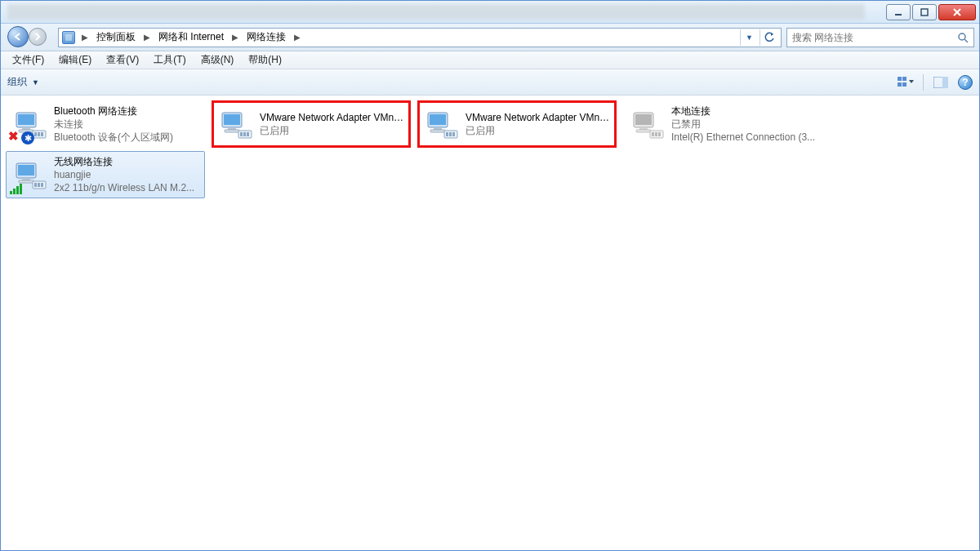  What do you see at coordinates (930, 12) in the screenshot?
I see `window-controls` at bounding box center [930, 12].